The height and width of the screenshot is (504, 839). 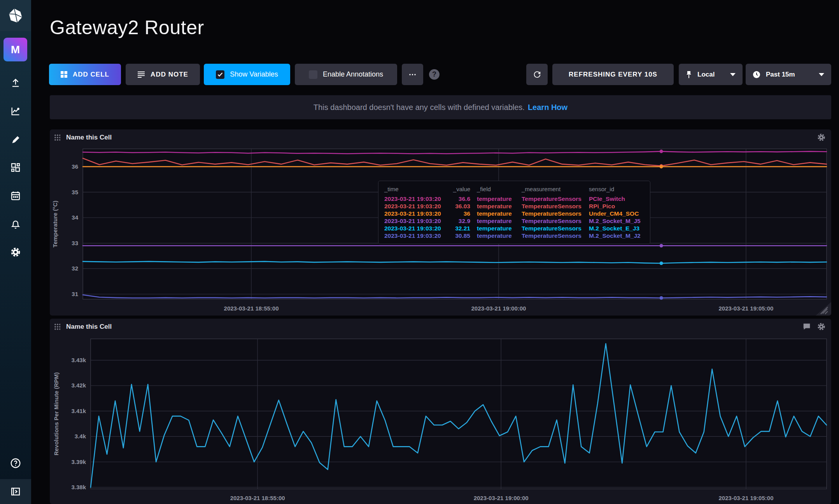 What do you see at coordinates (75, 218) in the screenshot?
I see `svg-text: 34` at bounding box center [75, 218].